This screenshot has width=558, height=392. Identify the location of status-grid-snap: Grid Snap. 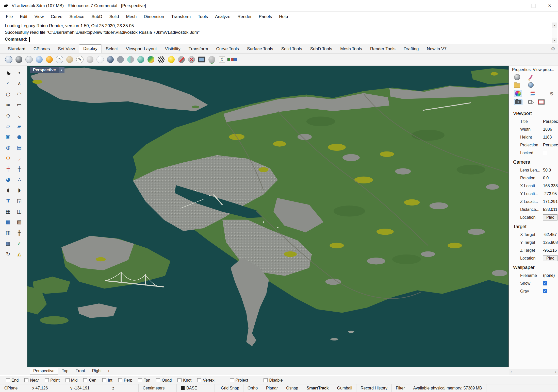
(230, 388).